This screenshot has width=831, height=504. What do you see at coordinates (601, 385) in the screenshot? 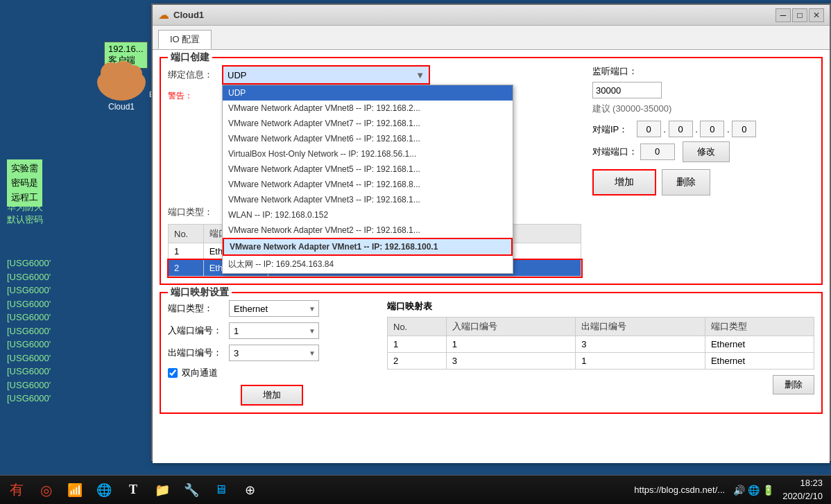
I see `mapping-delete-container: 删除` at bounding box center [601, 385].